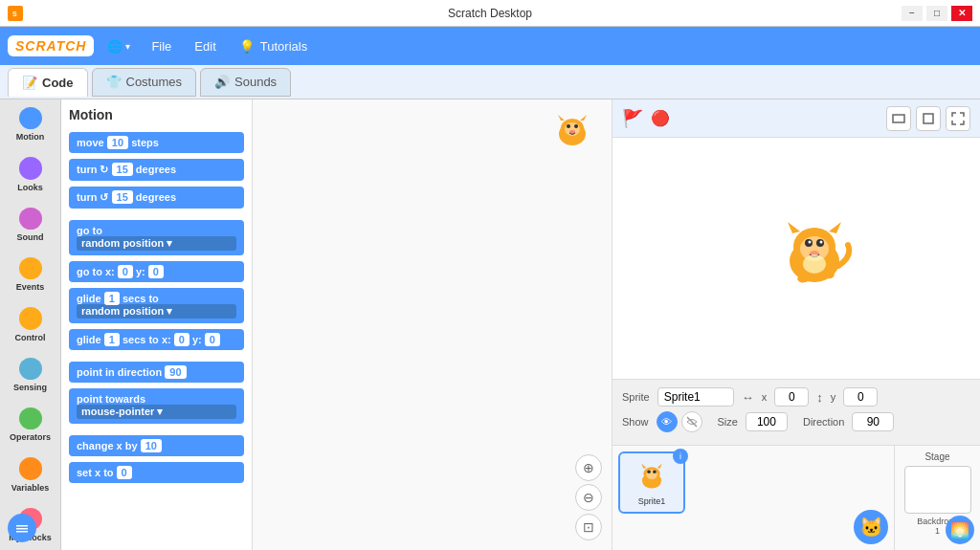 Image resolution: width=980 pixels, height=550 pixels. What do you see at coordinates (157, 473) in the screenshot?
I see `block-set-x: set x to 0` at bounding box center [157, 473].